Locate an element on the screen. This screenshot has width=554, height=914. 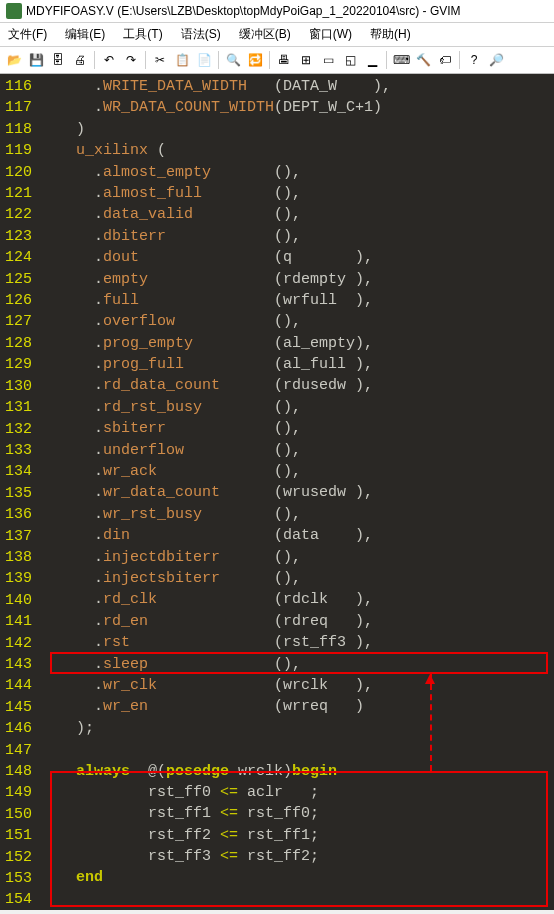
code-line: .wr_rst_busy (), is located at coordinates (216, 514).